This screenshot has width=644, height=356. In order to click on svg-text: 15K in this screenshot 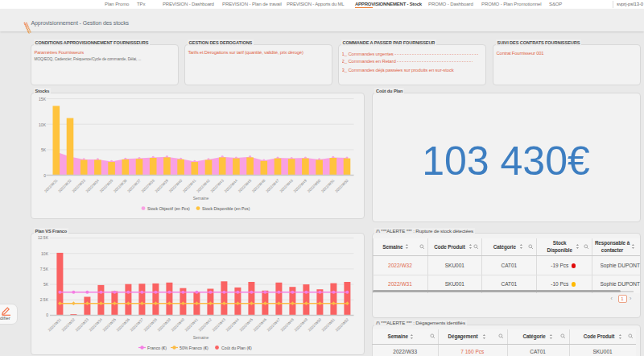, I will do `click(43, 99)`.